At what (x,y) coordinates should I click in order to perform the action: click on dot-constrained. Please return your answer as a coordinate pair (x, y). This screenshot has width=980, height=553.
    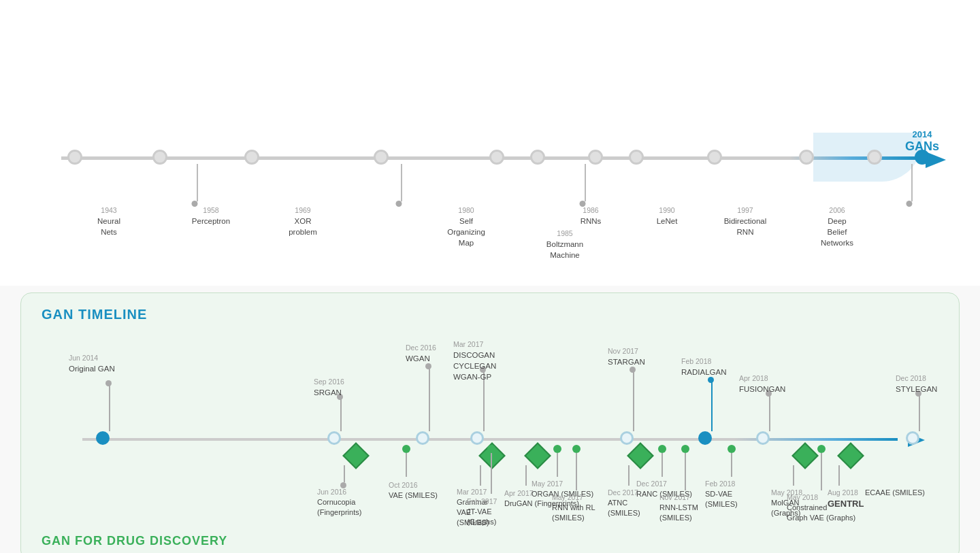
    Looking at the image, I should click on (821, 449).